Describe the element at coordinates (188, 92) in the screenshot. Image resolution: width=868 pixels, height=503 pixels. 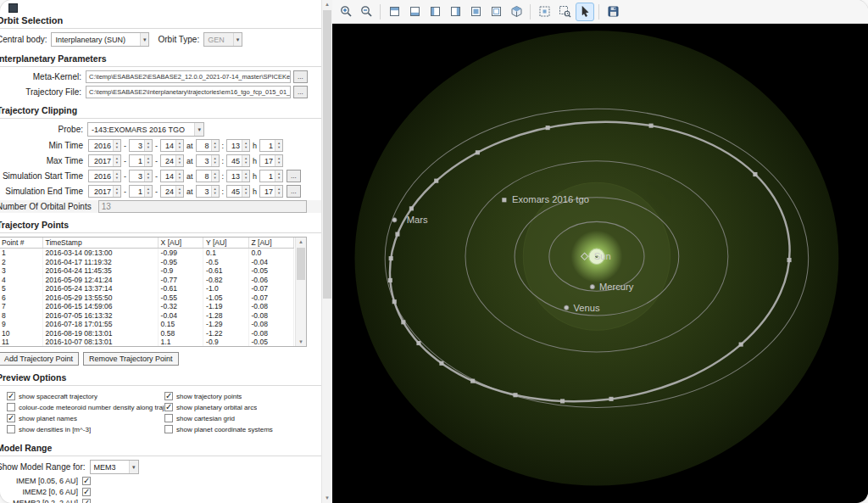
I see `trajectory-file-field: C:\temp\ESABASE2\Interplanetary\trajecto…` at that location.